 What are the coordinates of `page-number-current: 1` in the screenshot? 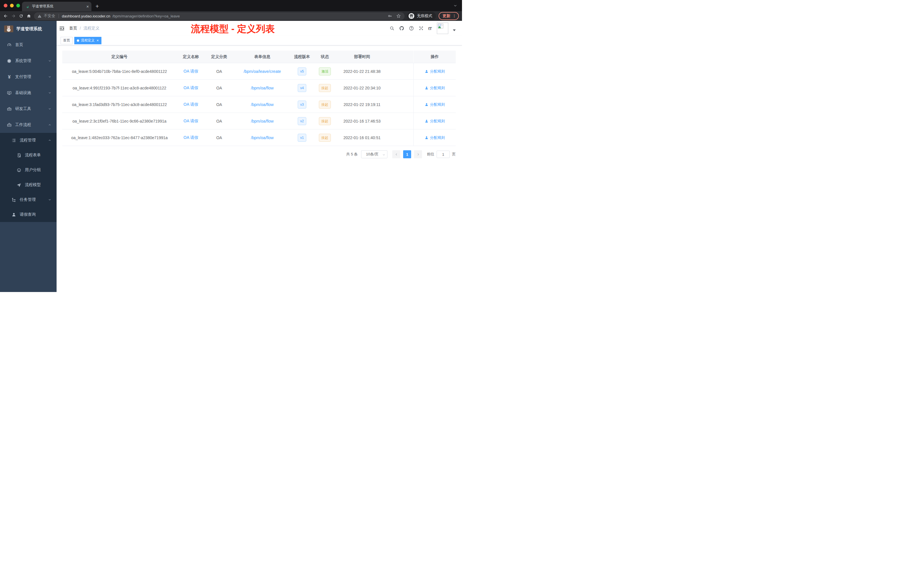 It's located at (407, 154).